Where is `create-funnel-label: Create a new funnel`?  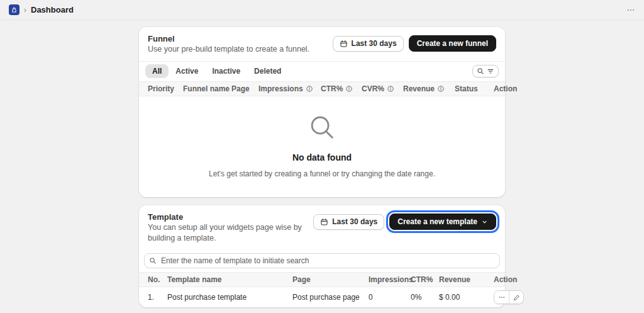
create-funnel-label: Create a new funnel is located at coordinates (453, 43).